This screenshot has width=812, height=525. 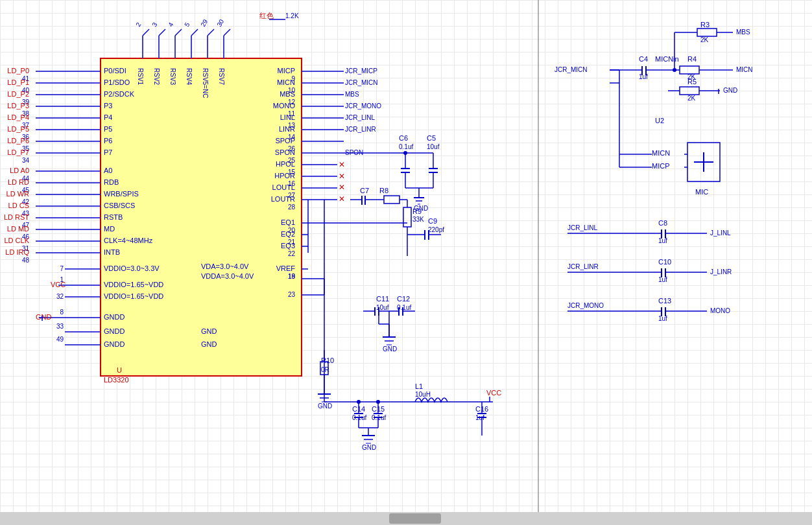 I want to click on svg-text: MONO, so click(x=284, y=106).